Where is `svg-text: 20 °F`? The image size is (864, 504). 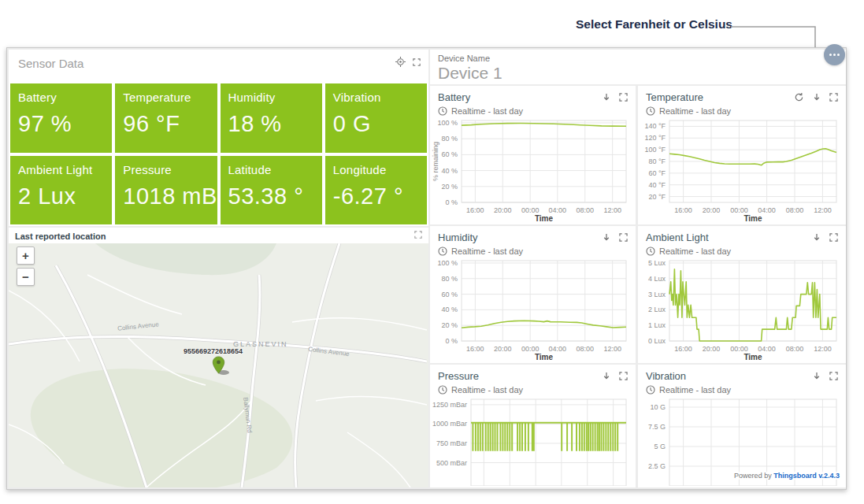
svg-text: 20 °F is located at coordinates (657, 197).